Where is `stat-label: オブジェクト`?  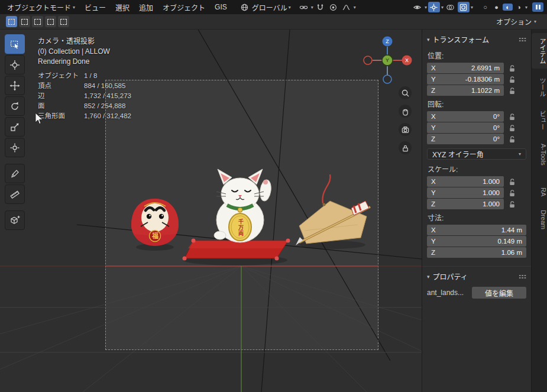
stat-label: オブジェクト is located at coordinates (61, 76).